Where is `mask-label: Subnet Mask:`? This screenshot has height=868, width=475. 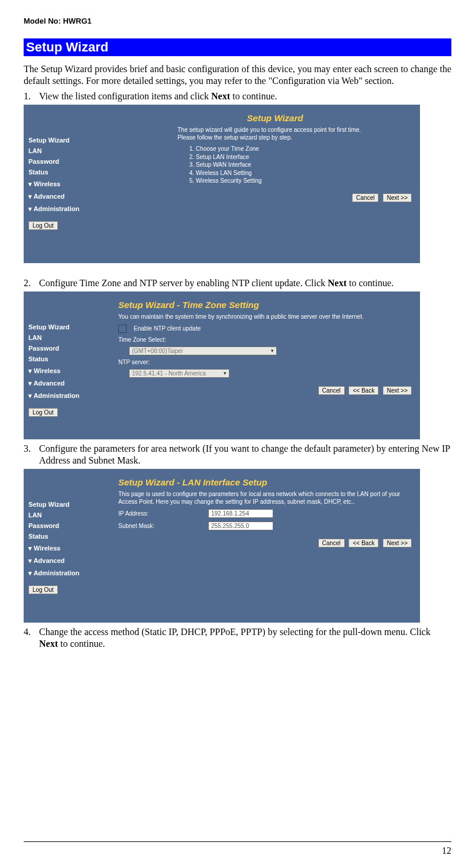 mask-label: Subnet Mask: is located at coordinates (160, 526).